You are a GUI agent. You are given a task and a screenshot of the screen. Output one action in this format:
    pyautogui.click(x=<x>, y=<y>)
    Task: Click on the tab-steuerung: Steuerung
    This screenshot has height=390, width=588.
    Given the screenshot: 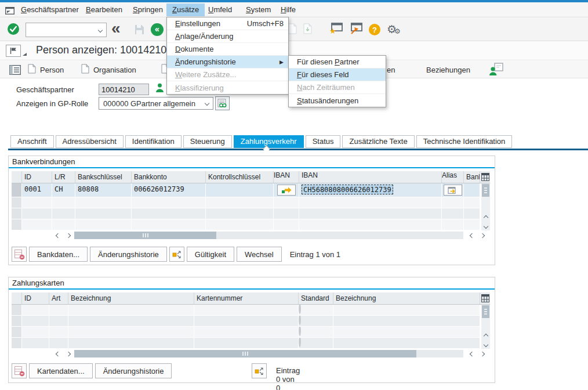 What is the action you would take?
    pyautogui.click(x=208, y=142)
    